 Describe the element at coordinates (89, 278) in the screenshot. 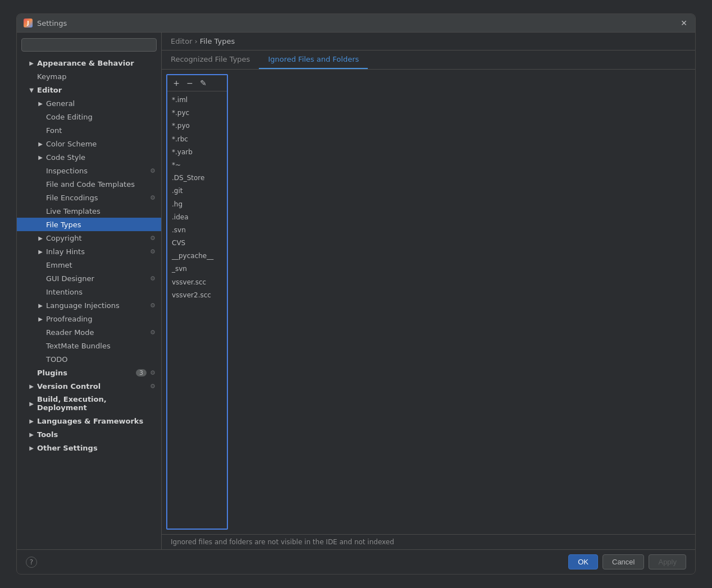

I see `sidebar-item-gui-designer: GUI Designer ⚙` at that location.